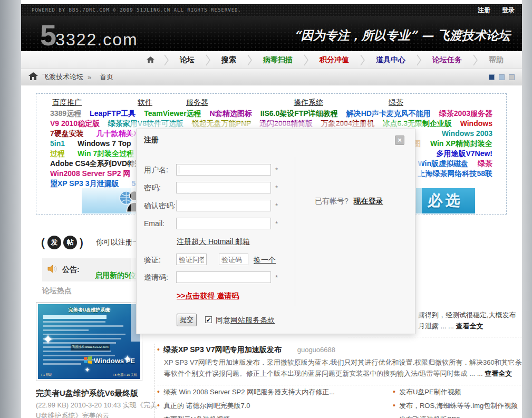  Describe the element at coordinates (455, 174) in the screenshot. I see `sponsored-link: 上海绿茶网络科技58联` at that location.